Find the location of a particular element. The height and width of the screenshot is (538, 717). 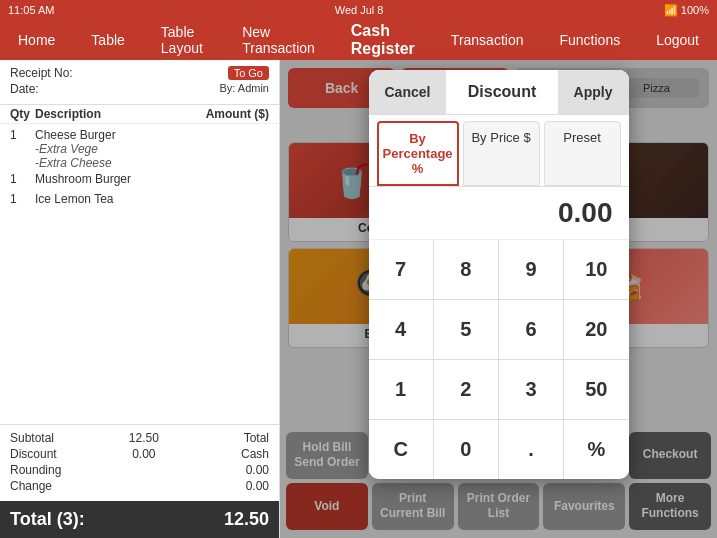

total-footer-label: Total (3): is located at coordinates (48, 520).